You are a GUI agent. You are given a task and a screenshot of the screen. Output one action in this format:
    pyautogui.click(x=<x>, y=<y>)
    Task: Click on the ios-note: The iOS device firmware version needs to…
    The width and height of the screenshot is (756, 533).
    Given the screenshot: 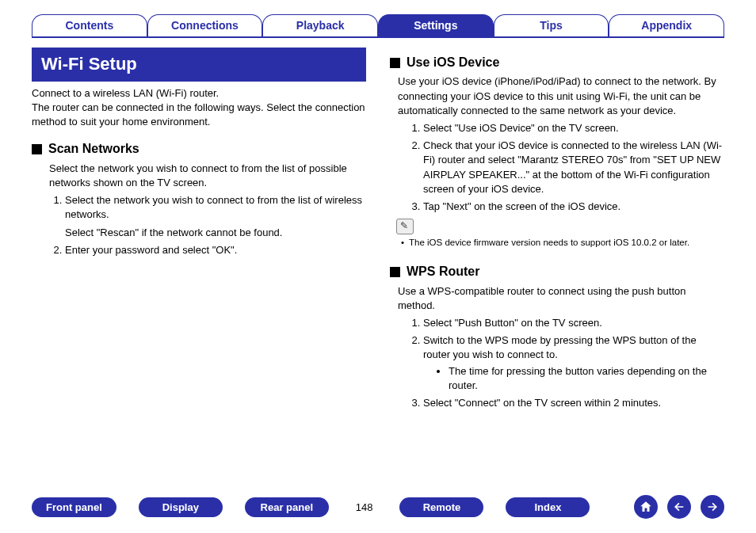 What is the action you would take?
    pyautogui.click(x=563, y=242)
    